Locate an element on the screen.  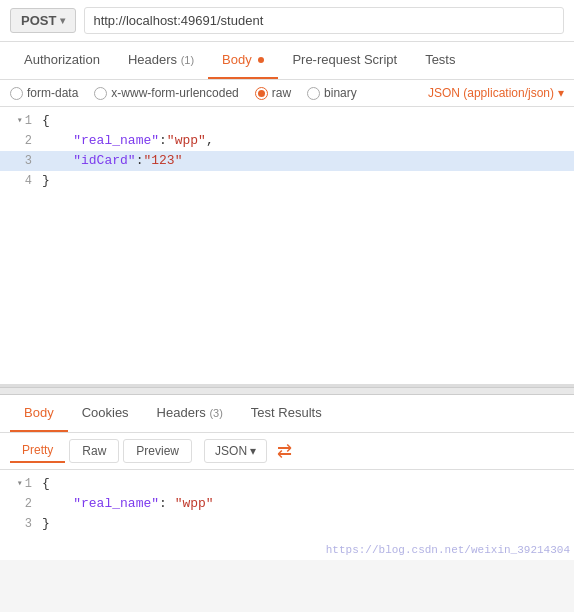
line-num-3: 3 is located at coordinates (18, 161).